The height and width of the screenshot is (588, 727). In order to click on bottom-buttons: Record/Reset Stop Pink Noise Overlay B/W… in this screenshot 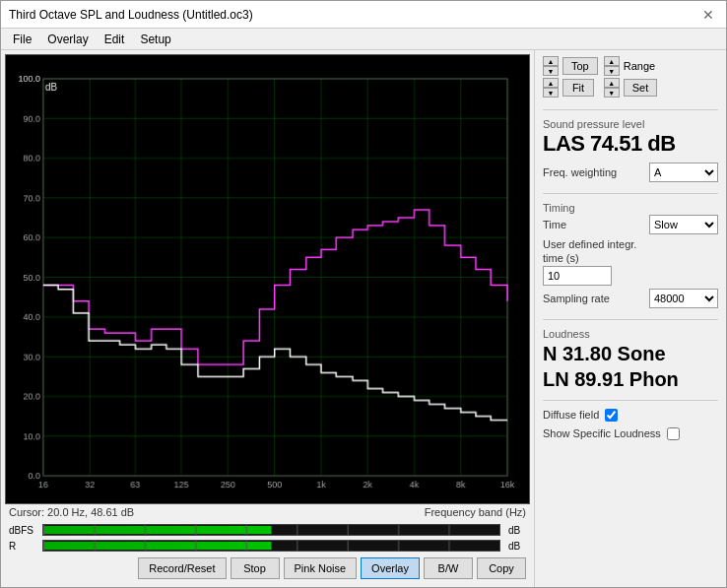, I will do `click(268, 568)`.